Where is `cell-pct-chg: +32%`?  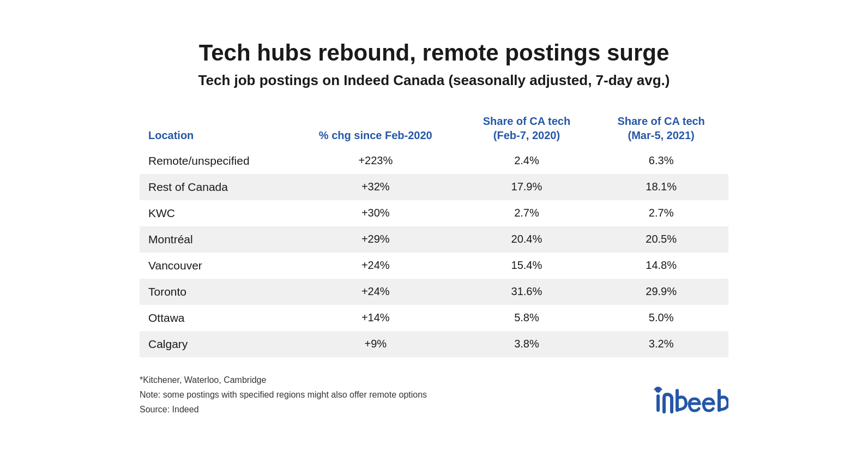 cell-pct-chg: +32% is located at coordinates (376, 187).